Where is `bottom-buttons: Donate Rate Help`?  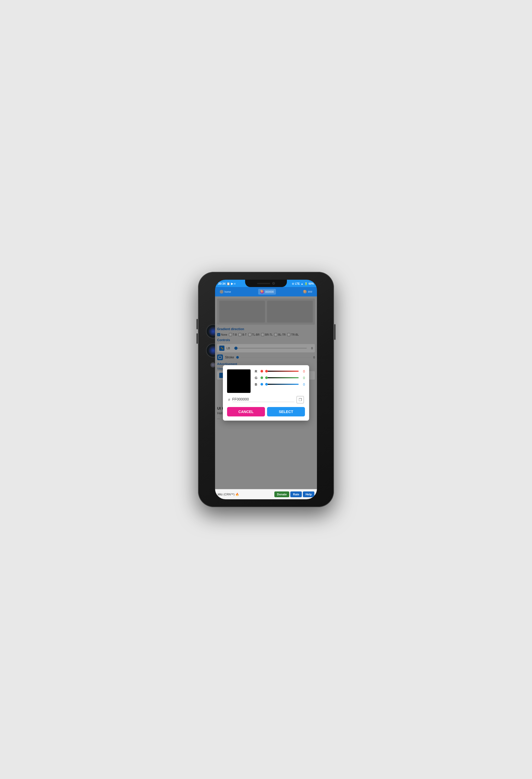
bottom-buttons: Donate Rate Help is located at coordinates (294, 494).